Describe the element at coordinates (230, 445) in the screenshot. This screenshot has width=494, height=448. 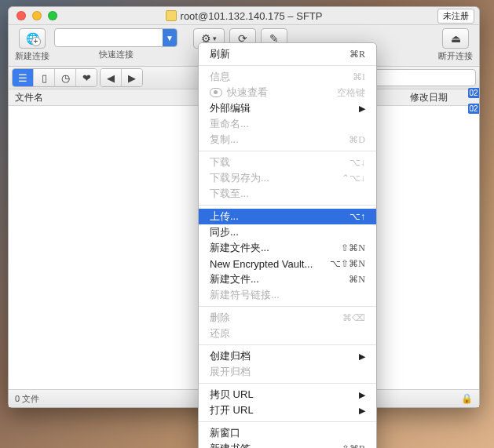
I see `menu-item-label: 新建书签` at that location.